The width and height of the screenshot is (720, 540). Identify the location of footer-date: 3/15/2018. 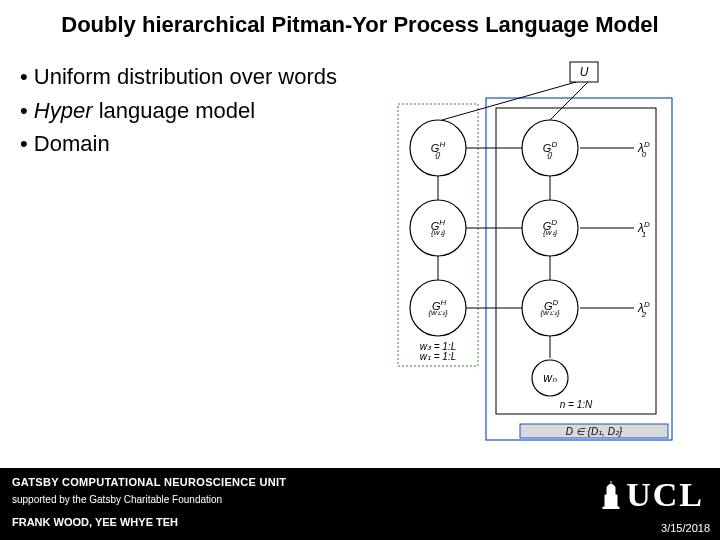
(686, 528).